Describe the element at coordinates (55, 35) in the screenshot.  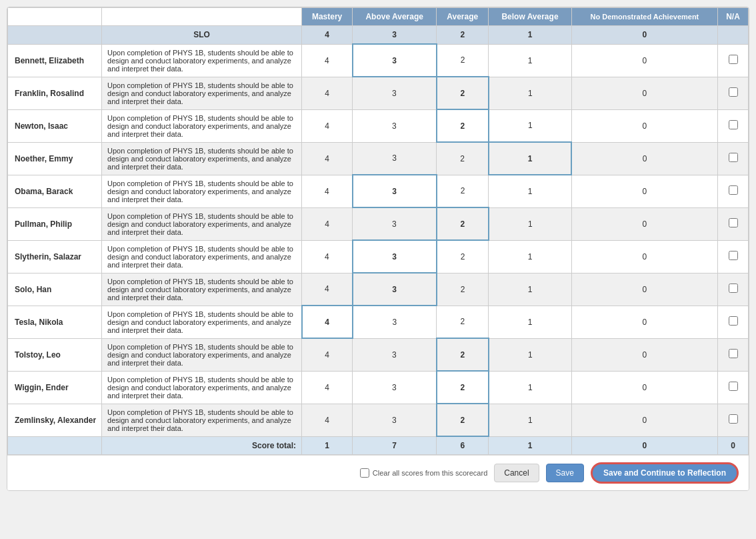
I see `slo-label-empty` at that location.